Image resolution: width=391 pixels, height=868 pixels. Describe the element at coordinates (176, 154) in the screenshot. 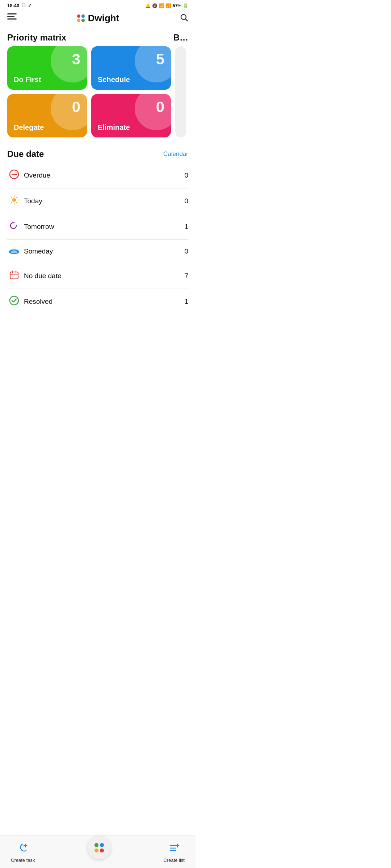

I see `calendar-link: Calendar` at that location.